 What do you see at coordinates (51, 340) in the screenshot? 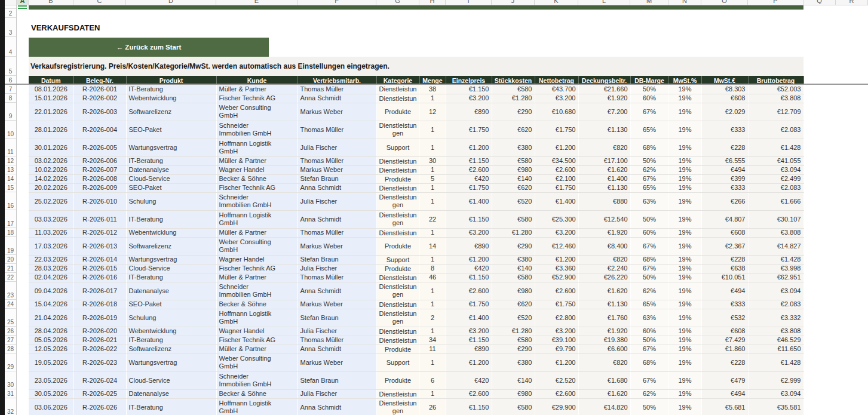
I see `cell-datum: 05.05.2026` at bounding box center [51, 340].